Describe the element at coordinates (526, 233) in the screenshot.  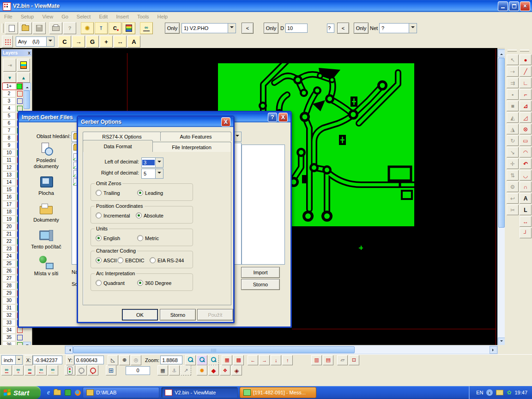
I see `draw-contour-icon: ┘` at that location.